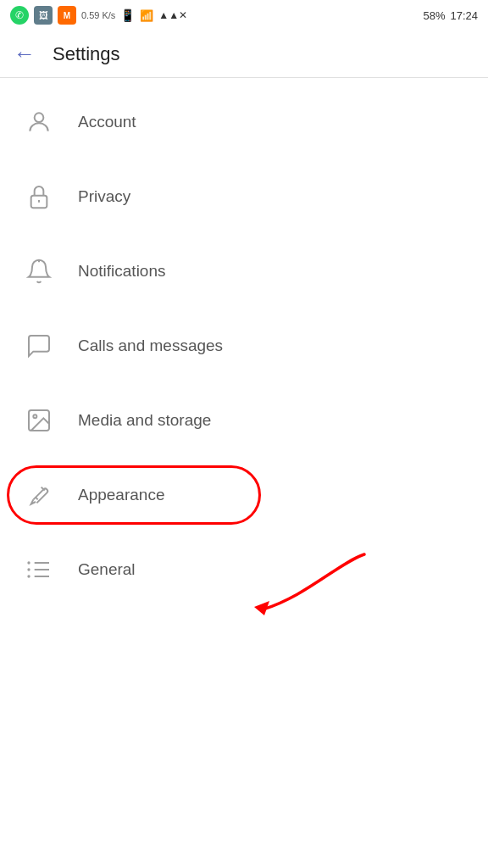 The image size is (488, 868). What do you see at coordinates (39, 570) in the screenshot?
I see `general-icon` at bounding box center [39, 570].